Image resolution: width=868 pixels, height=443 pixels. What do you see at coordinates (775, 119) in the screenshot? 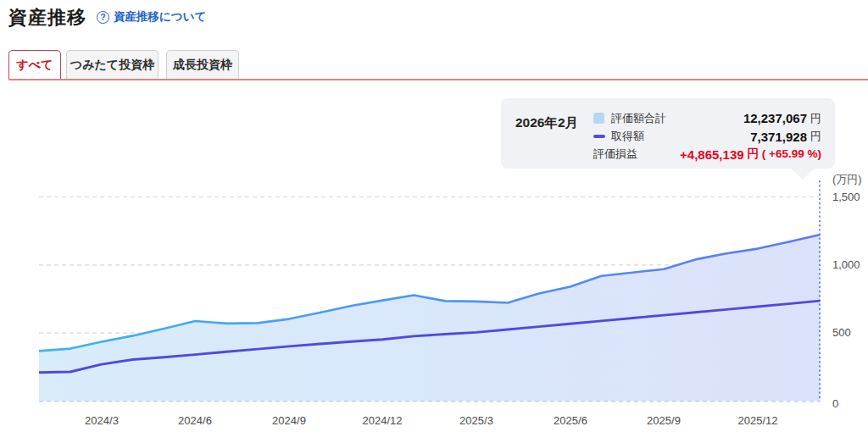
I see `valuation-value: 12,237,067` at bounding box center [775, 119].